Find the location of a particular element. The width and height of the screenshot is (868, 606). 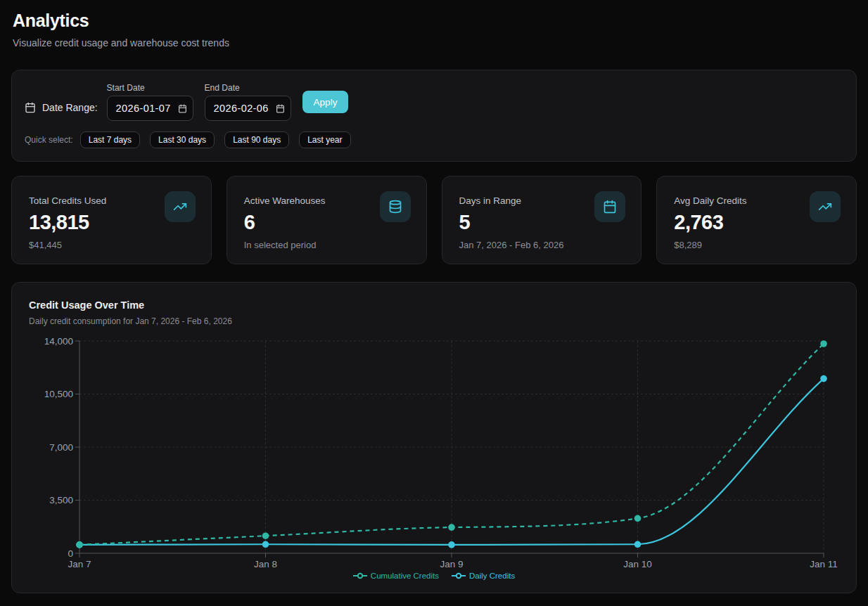

stat-sub: $41,445 is located at coordinates (111, 245).